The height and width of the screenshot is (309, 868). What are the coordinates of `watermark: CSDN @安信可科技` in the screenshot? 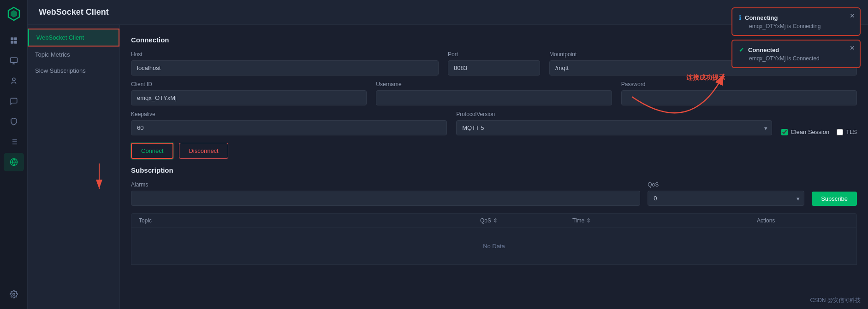 It's located at (835, 300).